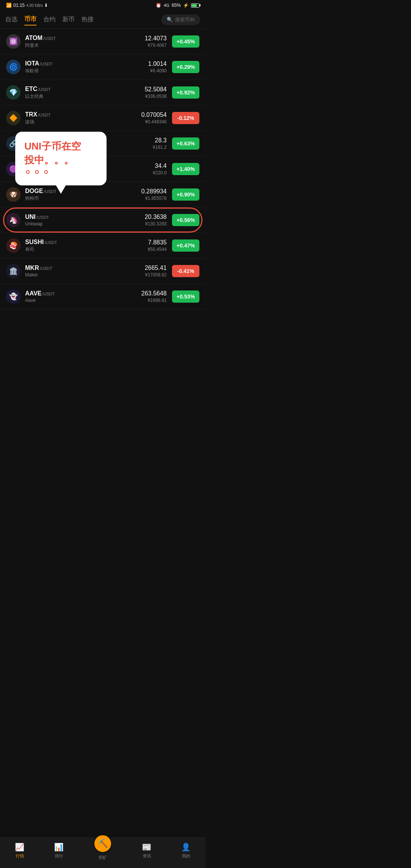 Image resolution: width=411 pixels, height=868 pixels. Describe the element at coordinates (156, 41) in the screenshot. I see `atom-price: 12.4073 ¥79.4067` at that location.